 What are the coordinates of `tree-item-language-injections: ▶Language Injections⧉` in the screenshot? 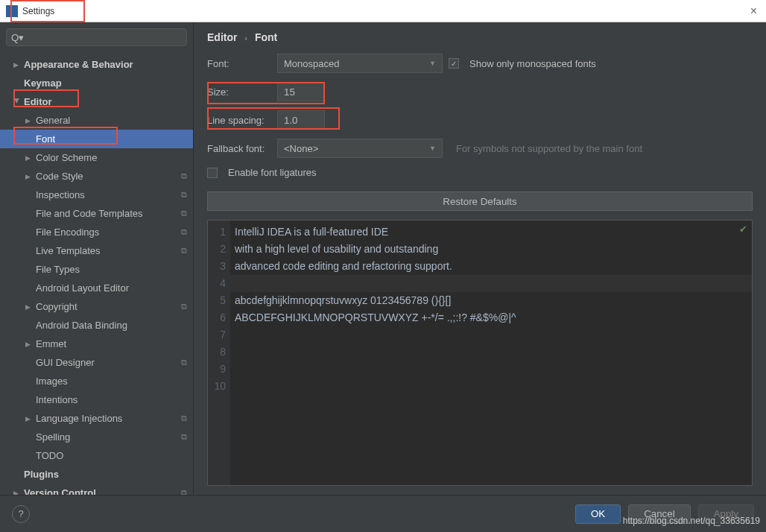 It's located at (97, 419).